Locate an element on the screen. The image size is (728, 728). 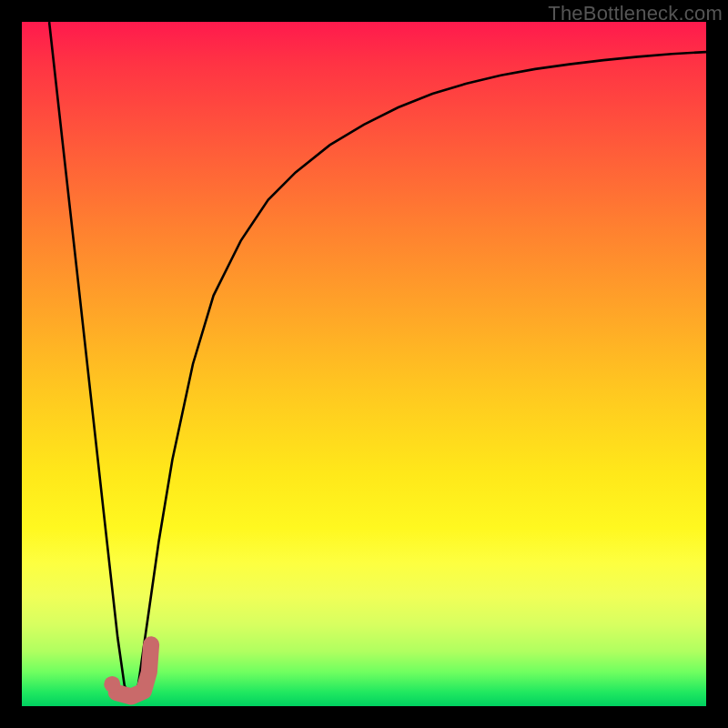
watermark-text: TheBottleneck.com is located at coordinates (635, 14).